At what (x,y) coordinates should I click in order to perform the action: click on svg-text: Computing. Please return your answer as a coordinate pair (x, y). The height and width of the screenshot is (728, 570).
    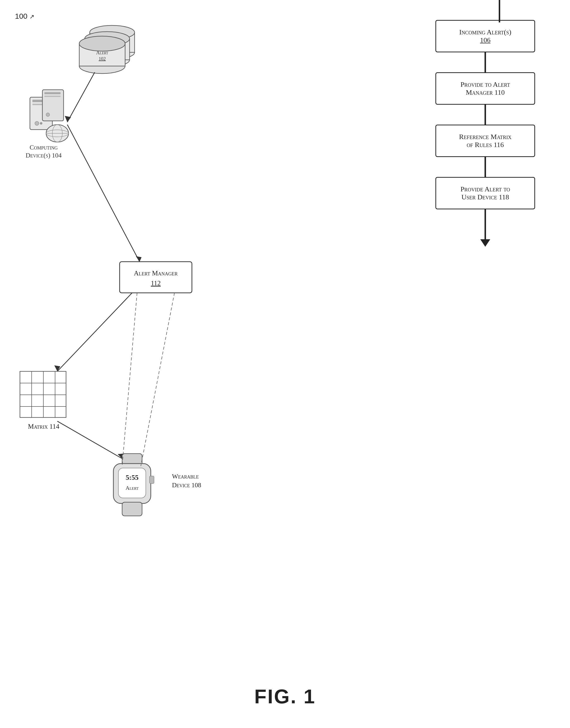
    Looking at the image, I should click on (44, 147).